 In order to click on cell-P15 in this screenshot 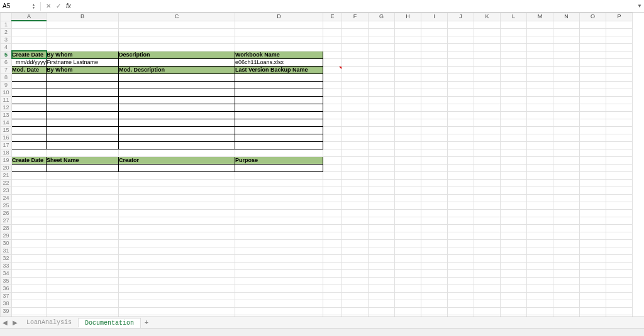, I will do `click(619, 130)`.